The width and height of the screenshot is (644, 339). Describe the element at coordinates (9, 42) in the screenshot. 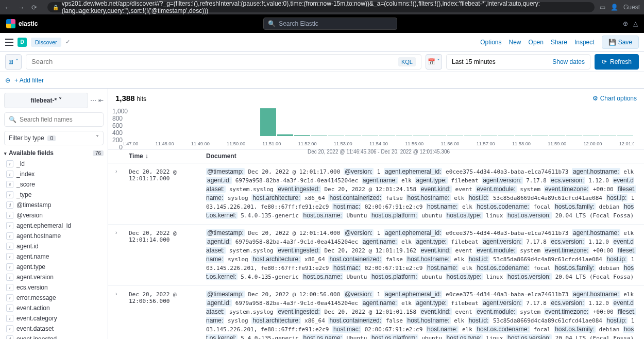

I see `nav-toggle-icon` at that location.